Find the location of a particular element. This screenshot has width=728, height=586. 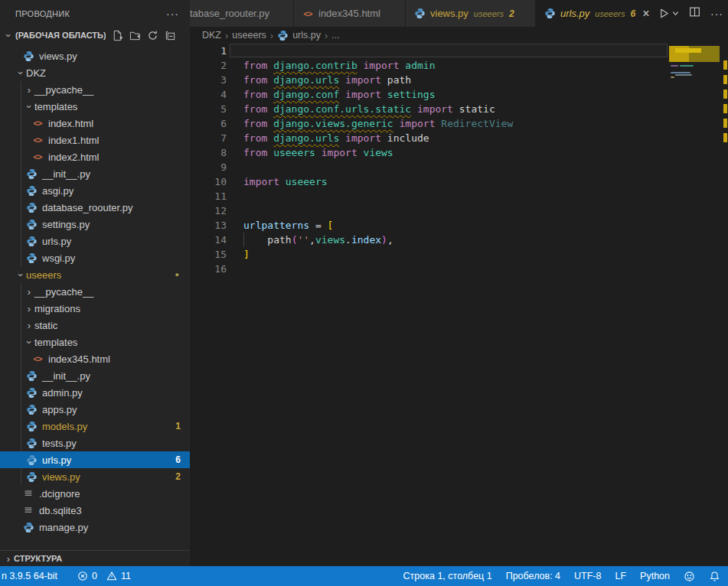

workspace-section-header: › (РАБОЧАЯ ОБЛАСТЬ) ... is located at coordinates (95, 35).